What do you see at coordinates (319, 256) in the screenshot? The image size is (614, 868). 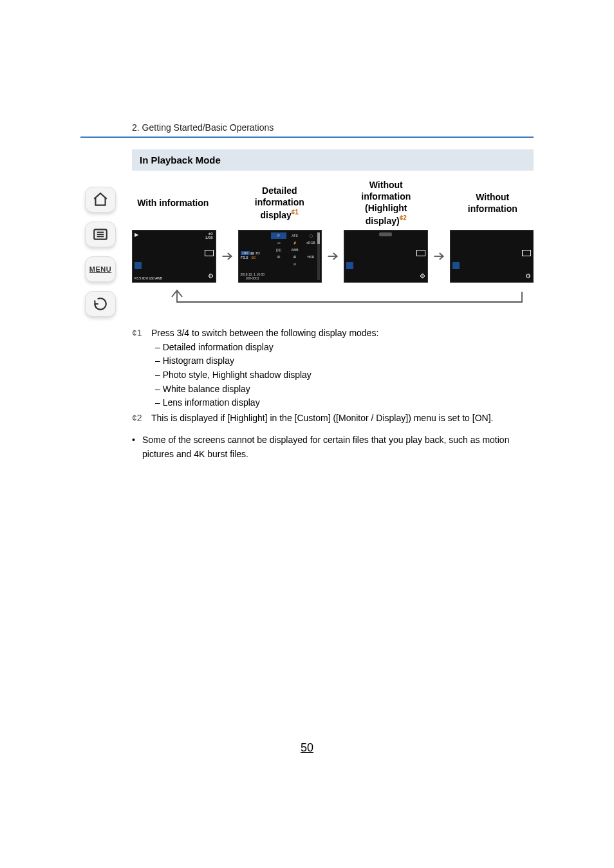 I see `scrollbar-icon` at bounding box center [319, 256].